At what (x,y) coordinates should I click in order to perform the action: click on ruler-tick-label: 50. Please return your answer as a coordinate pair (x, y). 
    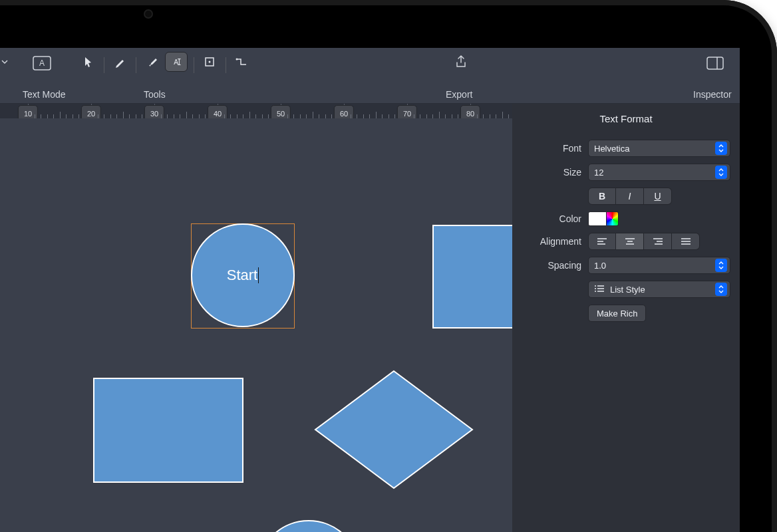
    Looking at the image, I should click on (281, 112).